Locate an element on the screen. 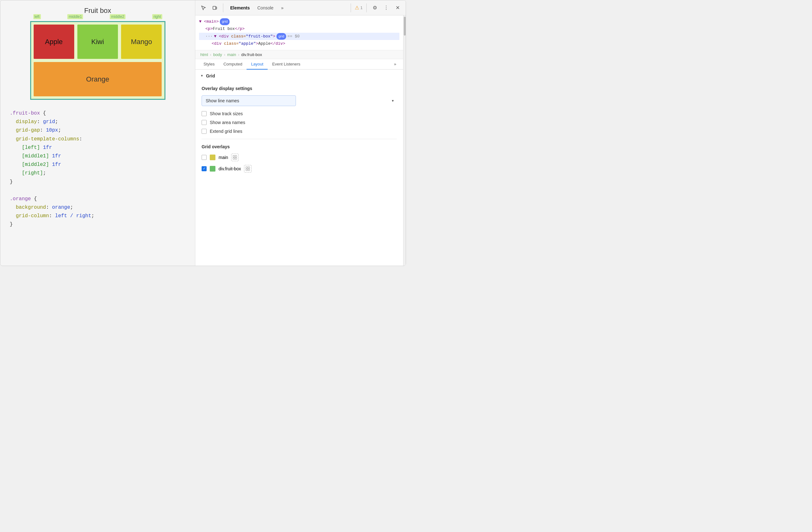  dom-line-main: ▼ <main> grid is located at coordinates (299, 22).